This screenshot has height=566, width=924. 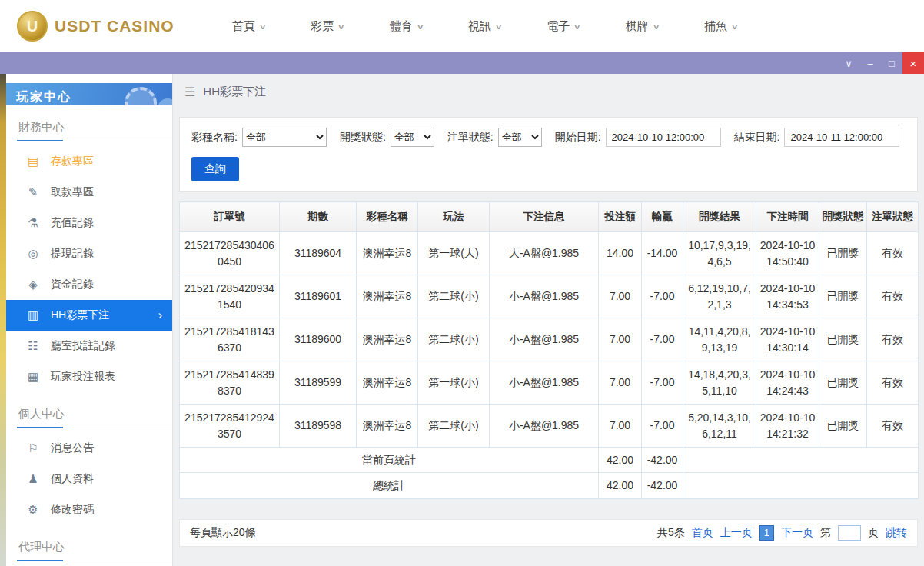 What do you see at coordinates (33, 448) in the screenshot?
I see `bell-icon: ⚐` at bounding box center [33, 448].